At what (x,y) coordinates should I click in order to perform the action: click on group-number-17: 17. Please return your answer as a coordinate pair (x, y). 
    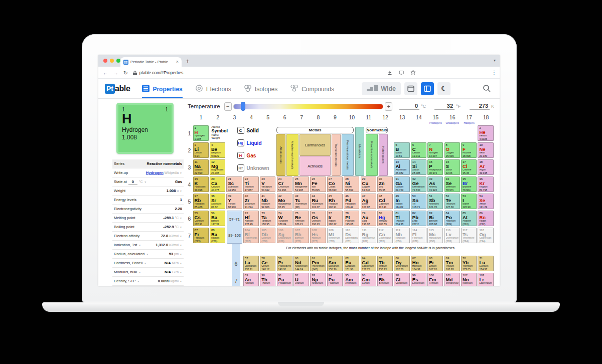
    Looking at the image, I should click on (469, 117).